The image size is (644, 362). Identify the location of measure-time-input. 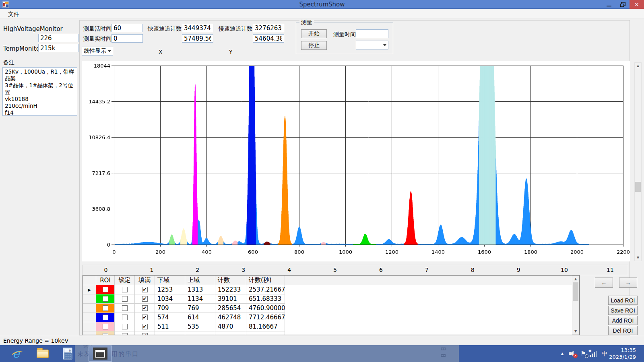
(372, 34).